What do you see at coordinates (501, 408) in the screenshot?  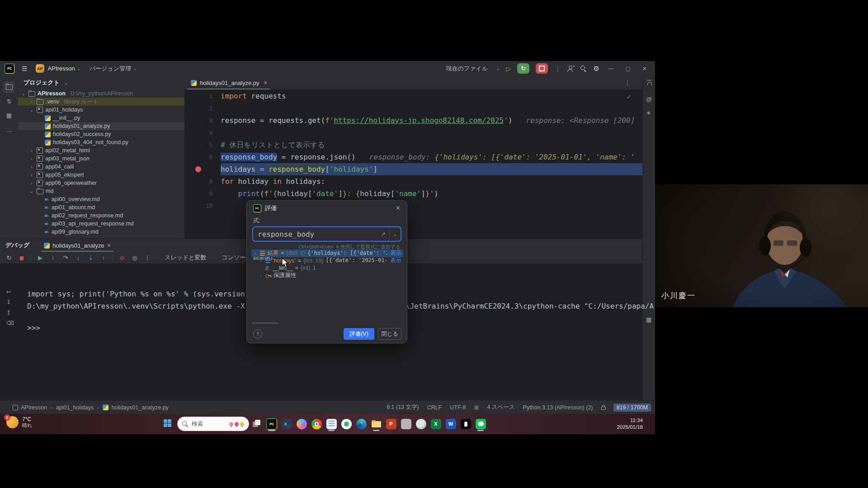 I see `indent-style: 4 スペース` at bounding box center [501, 408].